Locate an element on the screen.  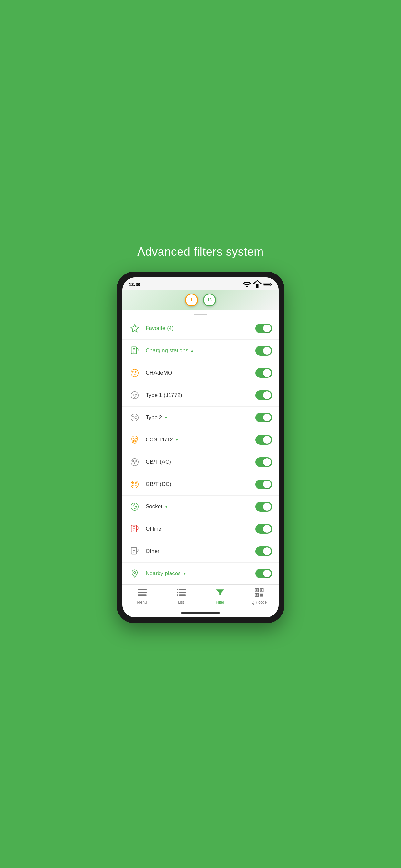
status-time: 12:30 is located at coordinates (135, 284).